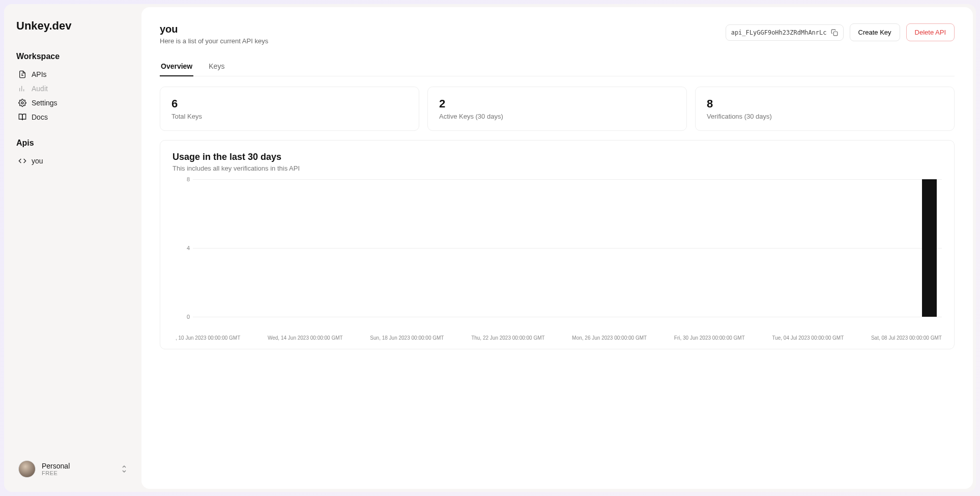 The height and width of the screenshot is (496, 980). Describe the element at coordinates (27, 469) in the screenshot. I see `avatar` at that location.